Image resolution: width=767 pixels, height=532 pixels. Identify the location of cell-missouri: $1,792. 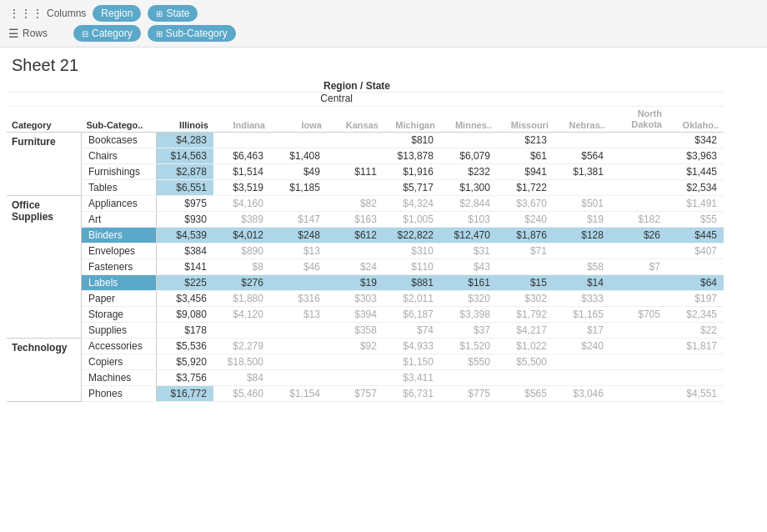
(525, 315).